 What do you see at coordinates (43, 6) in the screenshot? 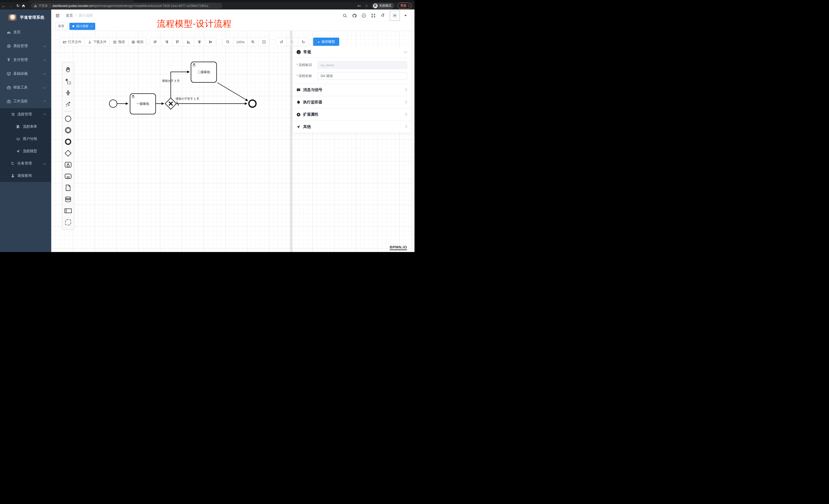
I see `security-label: 不安全` at bounding box center [43, 6].